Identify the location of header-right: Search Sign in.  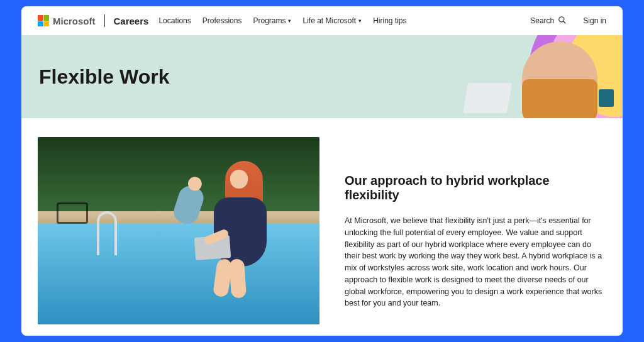
(569, 21).